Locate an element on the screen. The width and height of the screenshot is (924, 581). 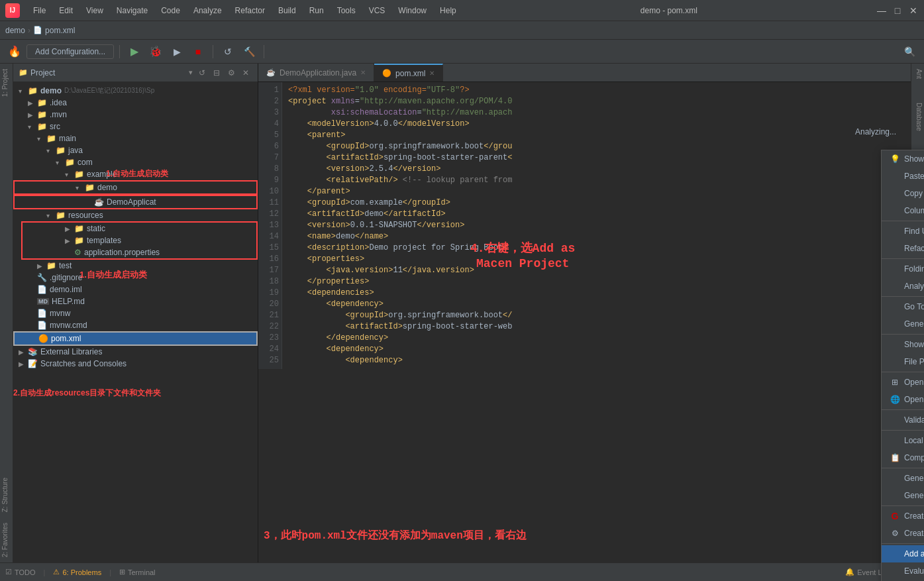
tree-item-templates: ▶ 📁 templates is located at coordinates (139, 240).